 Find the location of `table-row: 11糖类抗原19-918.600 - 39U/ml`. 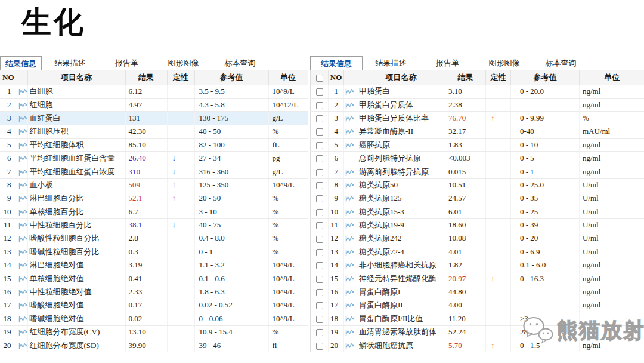

table-row: 11糖类抗原19-918.600 - 39U/ml is located at coordinates (477, 225).